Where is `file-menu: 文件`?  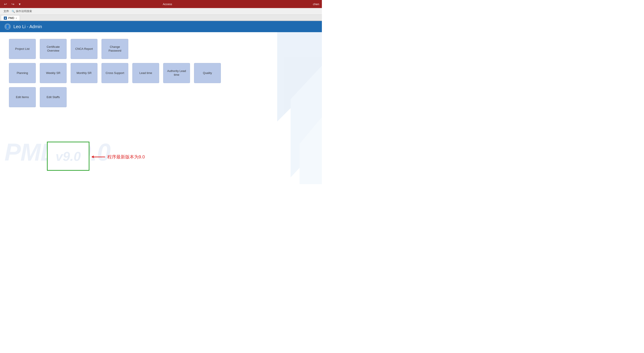 file-menu: 文件 is located at coordinates (6, 11).